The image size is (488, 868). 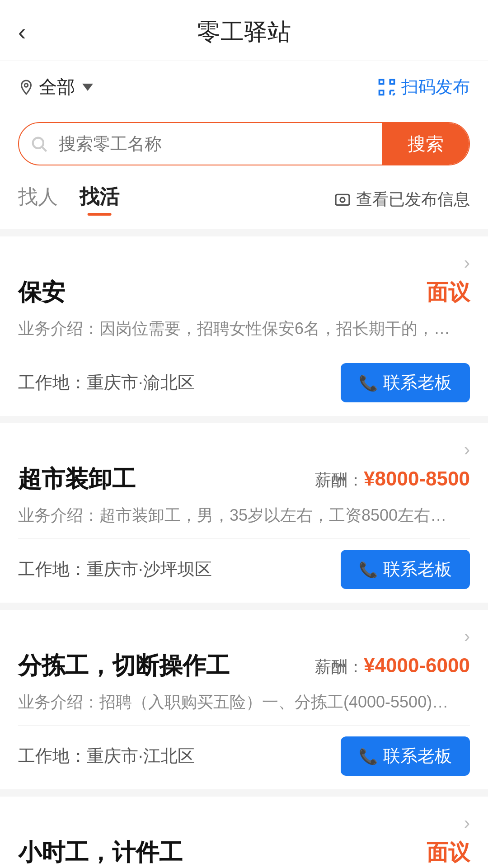 I want to click on job-title: 小时工，计件工, so click(x=100, y=853).